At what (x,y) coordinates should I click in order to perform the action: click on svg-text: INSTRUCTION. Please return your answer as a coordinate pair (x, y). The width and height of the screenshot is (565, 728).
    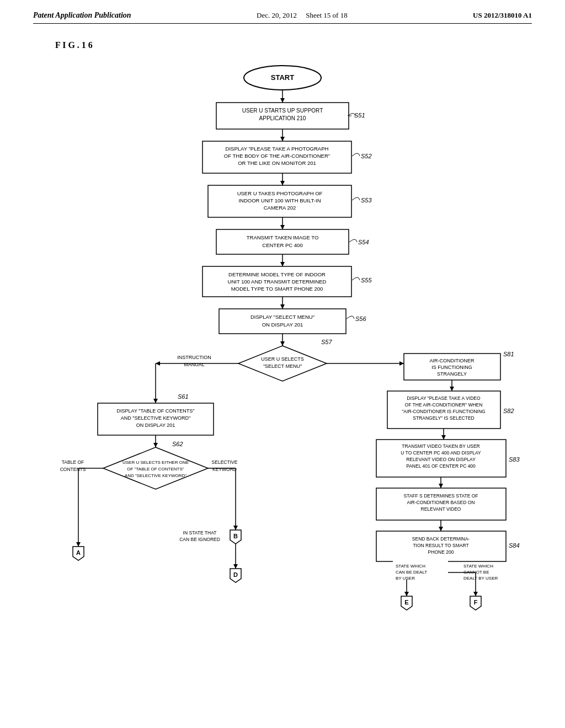
    Looking at the image, I should click on (194, 357).